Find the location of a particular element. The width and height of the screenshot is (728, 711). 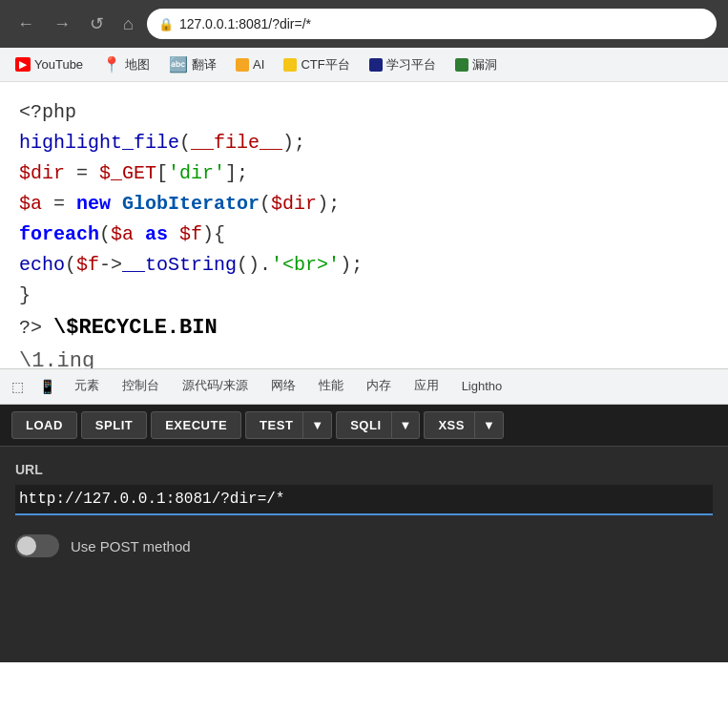

tab-performance: 性能 is located at coordinates (331, 387).